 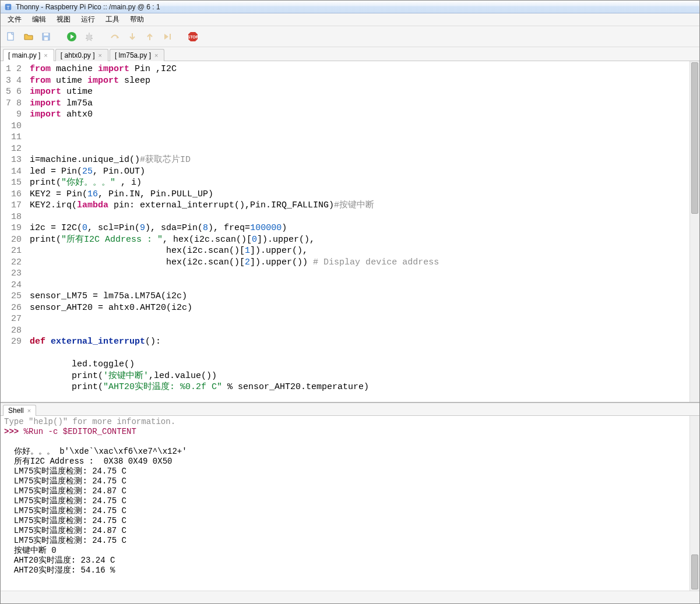 I want to click on editor-tab-label: [ main.py ], so click(x=24, y=55).